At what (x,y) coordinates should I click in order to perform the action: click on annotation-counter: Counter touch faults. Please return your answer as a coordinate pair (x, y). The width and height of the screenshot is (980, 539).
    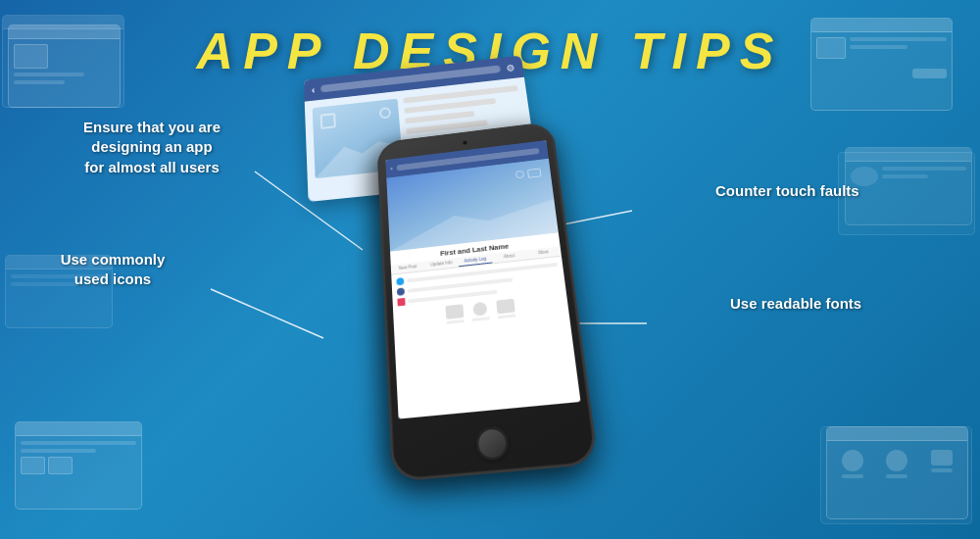
    Looking at the image, I should click on (813, 191).